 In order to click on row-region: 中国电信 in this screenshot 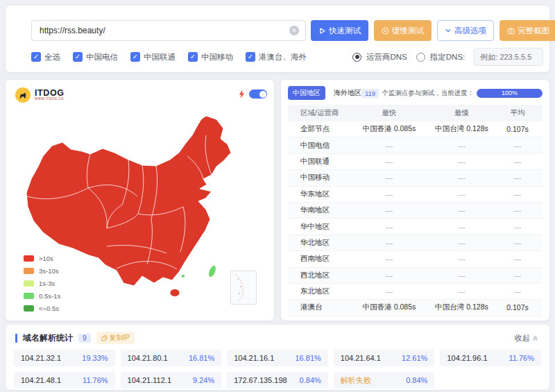, I will do `click(318, 146)`.